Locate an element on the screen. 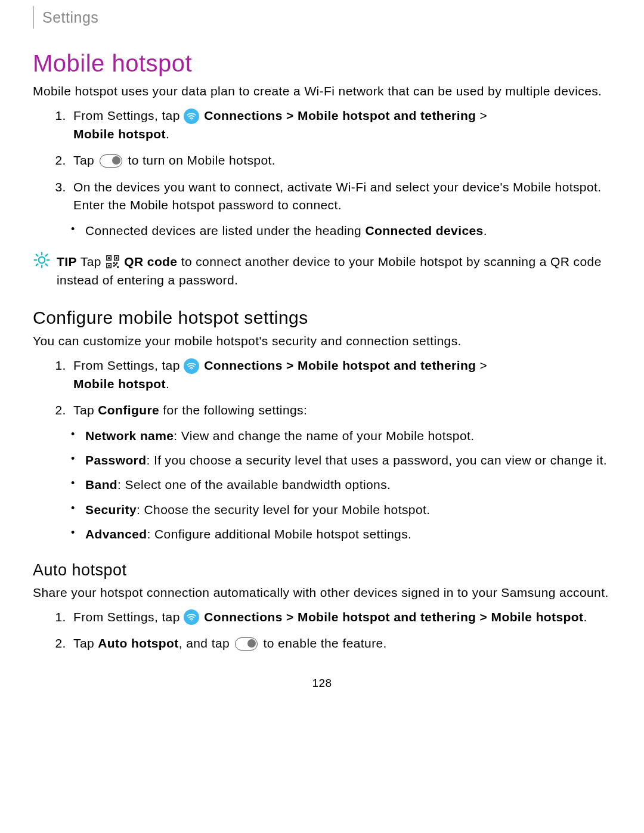 The image size is (644, 833). cfg-s2-prefix: Tap is located at coordinates (86, 410).